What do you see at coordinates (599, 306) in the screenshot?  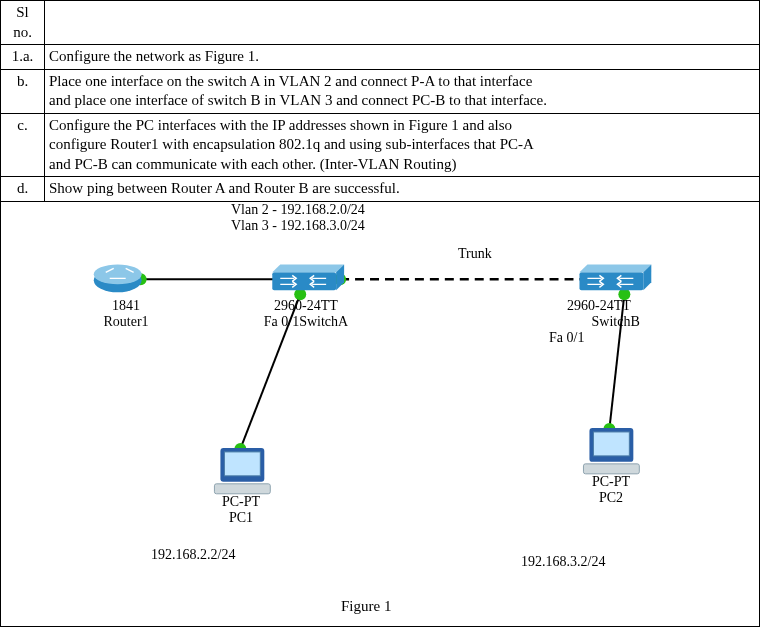 I see `switch-b-model: 2960-24TT` at bounding box center [599, 306].